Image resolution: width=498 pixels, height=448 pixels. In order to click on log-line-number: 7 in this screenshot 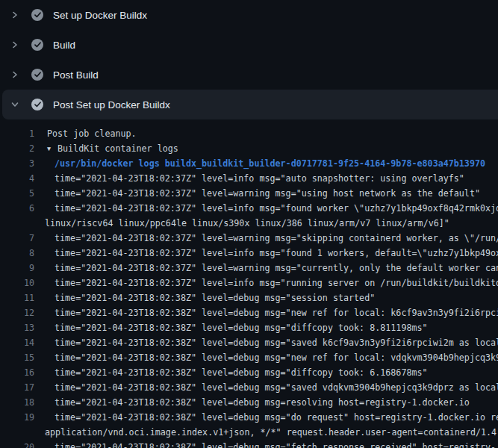, I will do `click(17, 238)`.